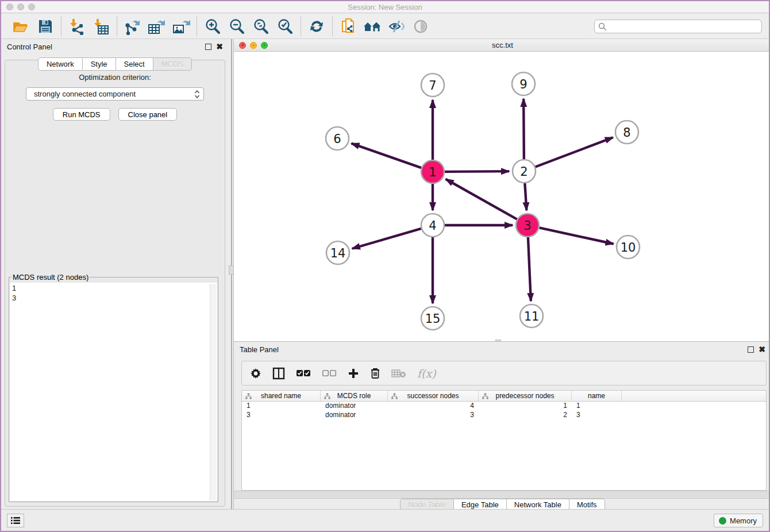  I want to click on control-tab-network: Network, so click(60, 64).